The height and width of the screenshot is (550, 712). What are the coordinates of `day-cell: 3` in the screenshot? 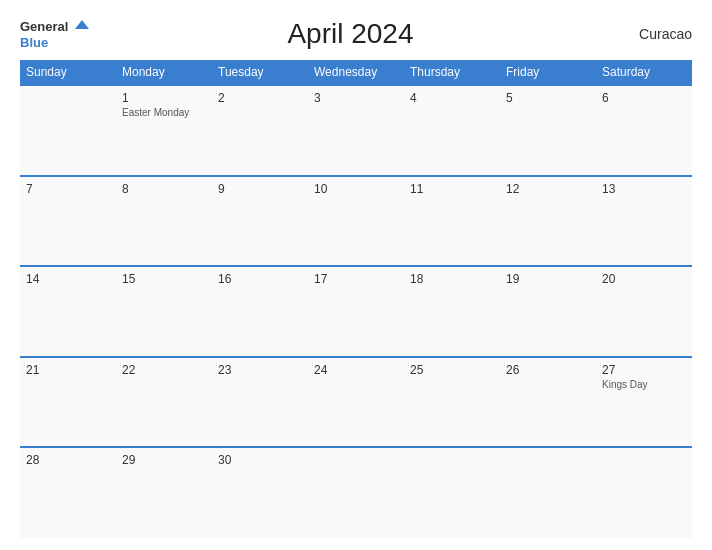 It's located at (356, 130).